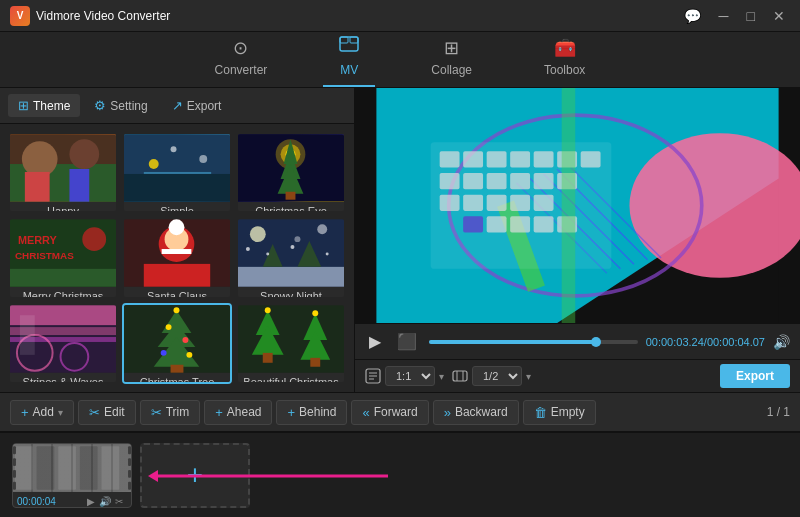 The height and width of the screenshot is (517, 800). I want to click on forward-button: « Forward, so click(390, 412).